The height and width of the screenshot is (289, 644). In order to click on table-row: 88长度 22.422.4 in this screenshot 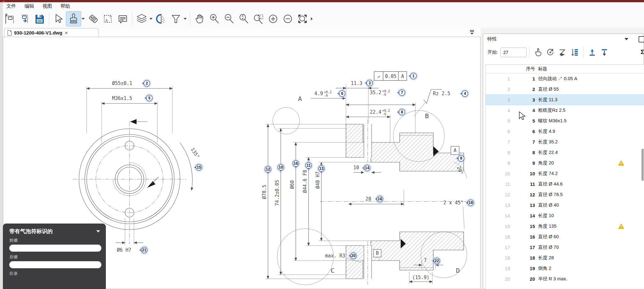, I will do `click(565, 153)`.